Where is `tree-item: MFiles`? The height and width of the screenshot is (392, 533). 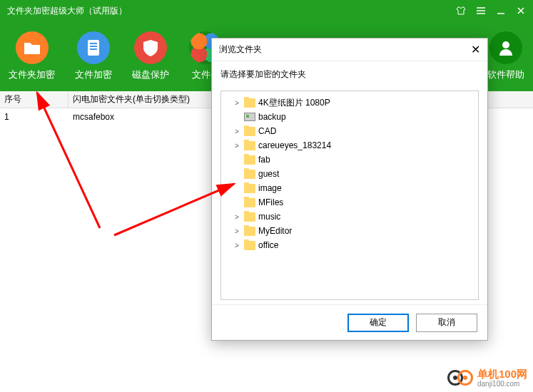
tree-item: MFiles is located at coordinates (350, 202).